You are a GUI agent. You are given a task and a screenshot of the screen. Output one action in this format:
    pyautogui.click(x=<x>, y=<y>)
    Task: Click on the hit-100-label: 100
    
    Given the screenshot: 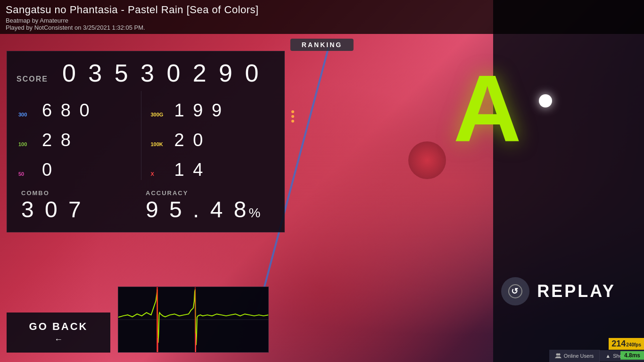 What is the action you would take?
    pyautogui.click(x=30, y=144)
    